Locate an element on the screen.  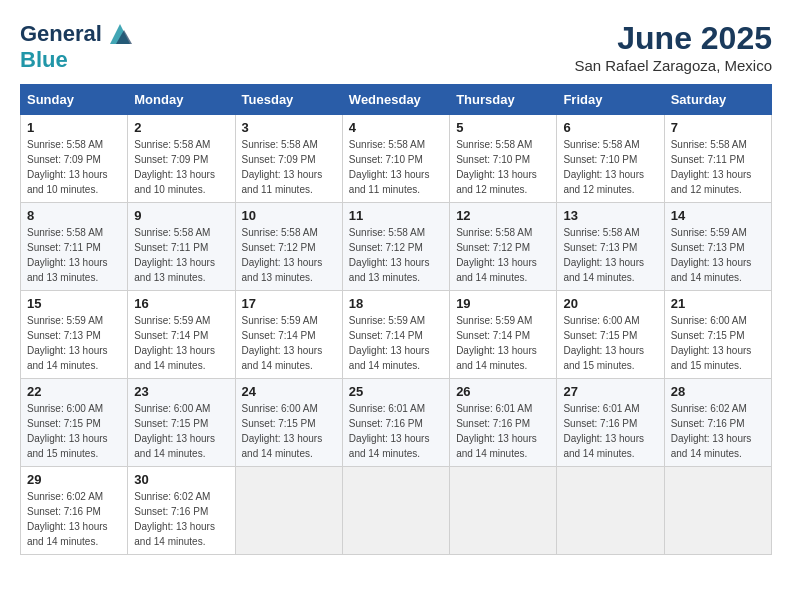
calendar-day-29: 29Sunrise: 6:02 AM Sunset: 7:16 PM Dayli… is located at coordinates (74, 511).